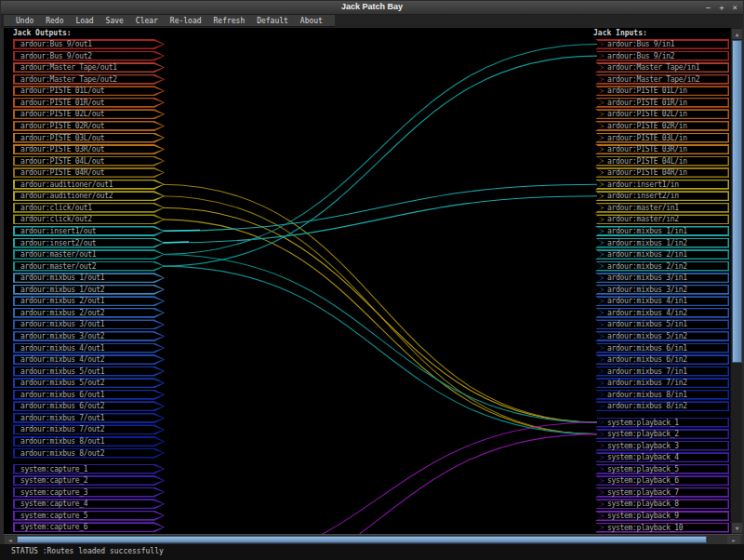  What do you see at coordinates (737, 528) in the screenshot?
I see `scroll-down-icon: ▼` at bounding box center [737, 528].